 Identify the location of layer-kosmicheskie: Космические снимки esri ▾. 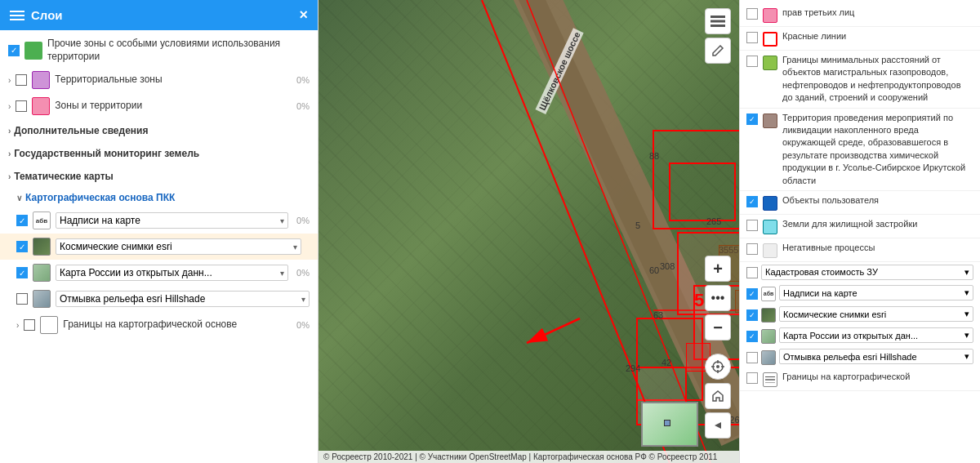
(158, 247).